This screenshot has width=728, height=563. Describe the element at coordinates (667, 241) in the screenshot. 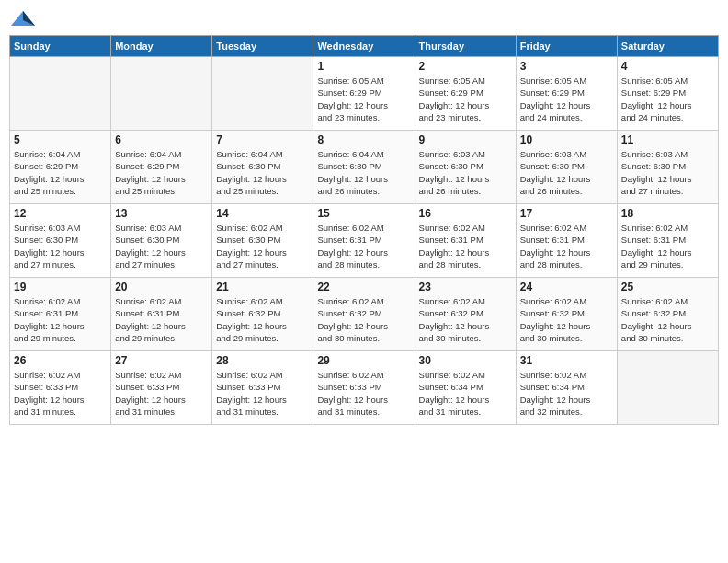

I see `calendar-cell: 18Sunrise: 6:02 AMSunset: 6:31 PMDayligh…` at that location.